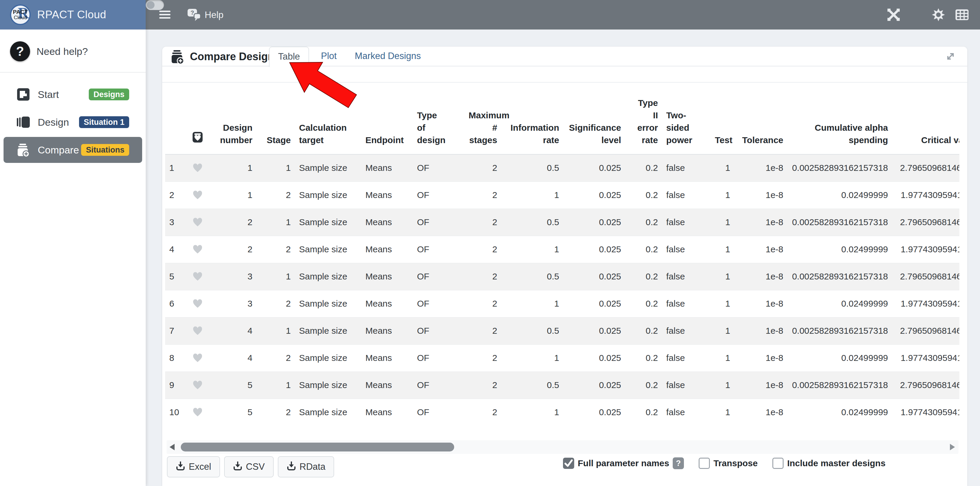 The height and width of the screenshot is (486, 980). What do you see at coordinates (939, 15) in the screenshot?
I see `settings-icon` at bounding box center [939, 15].